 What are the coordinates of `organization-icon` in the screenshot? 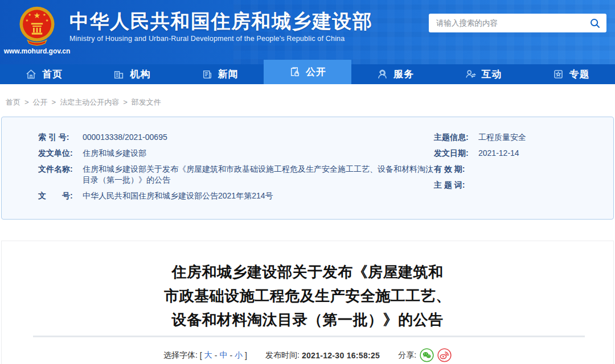 It's located at (118, 74).